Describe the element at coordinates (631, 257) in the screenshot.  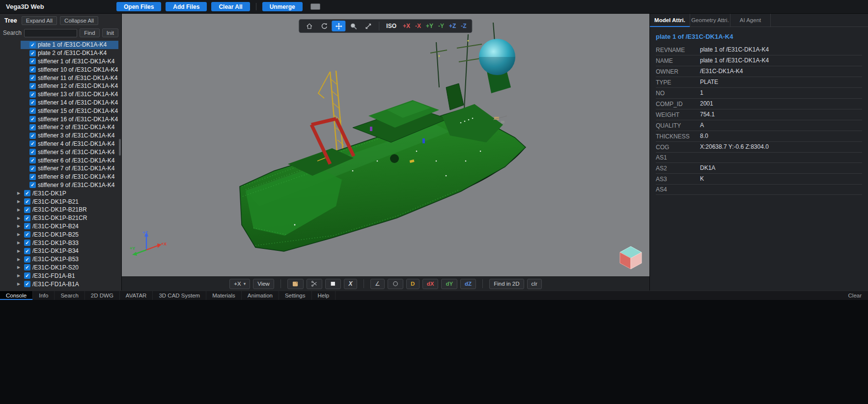
I see `nav-cube` at that location.